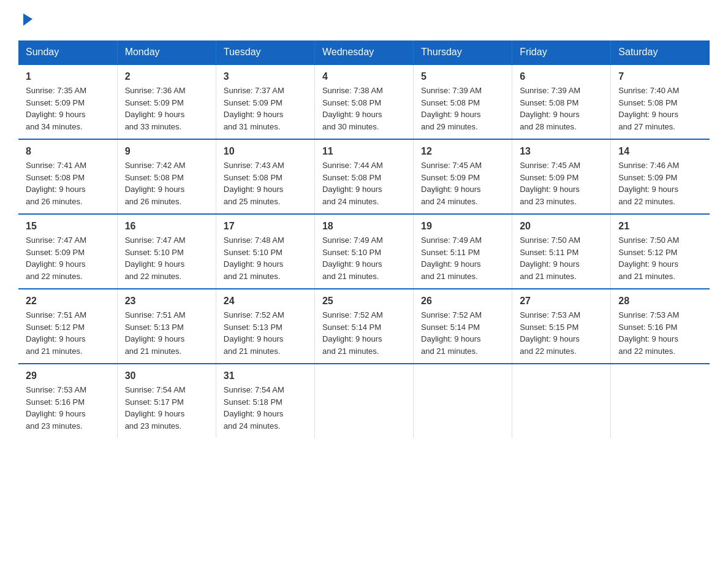  I want to click on calendar-day-cell: 15 Sunrise: 7:47 AM Sunset: 5:09 PM Dayl…, so click(67, 251).